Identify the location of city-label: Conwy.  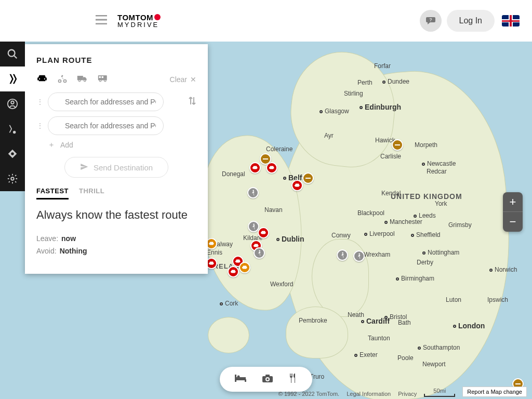
(341, 235).